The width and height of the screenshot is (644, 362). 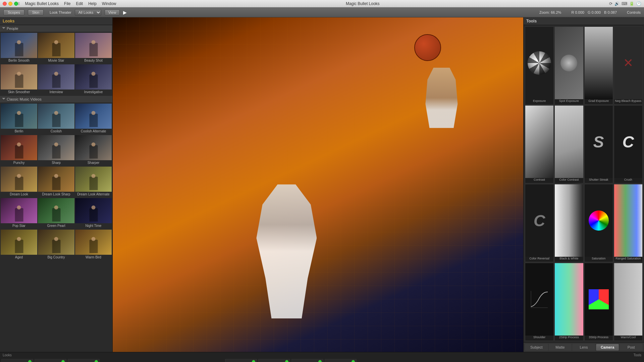 I want to click on window-title: Magic Bullet Looks, so click(x=363, y=4).